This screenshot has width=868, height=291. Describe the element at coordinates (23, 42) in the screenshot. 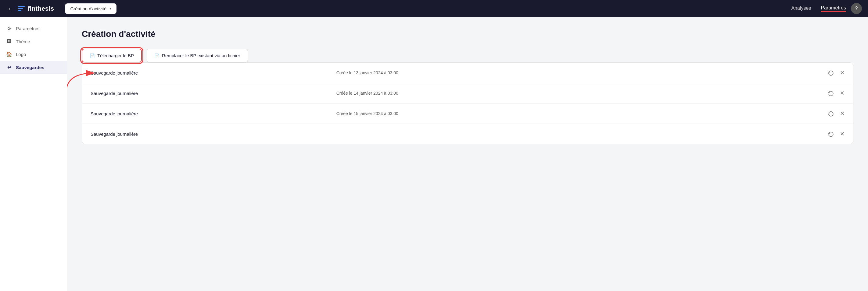

I see `sidebar-item-label: Thème` at that location.